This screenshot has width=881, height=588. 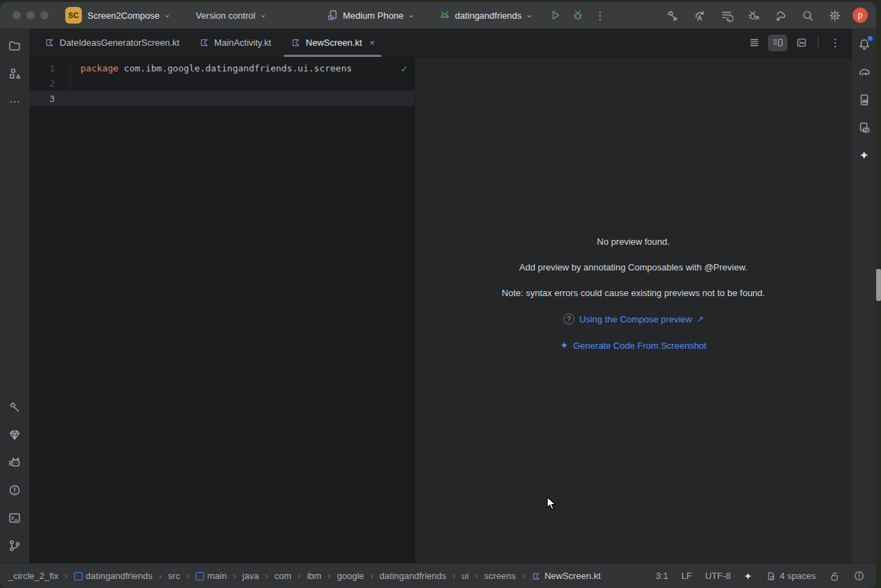 What do you see at coordinates (835, 43) in the screenshot?
I see `editor-options-button: ⋮` at bounding box center [835, 43].